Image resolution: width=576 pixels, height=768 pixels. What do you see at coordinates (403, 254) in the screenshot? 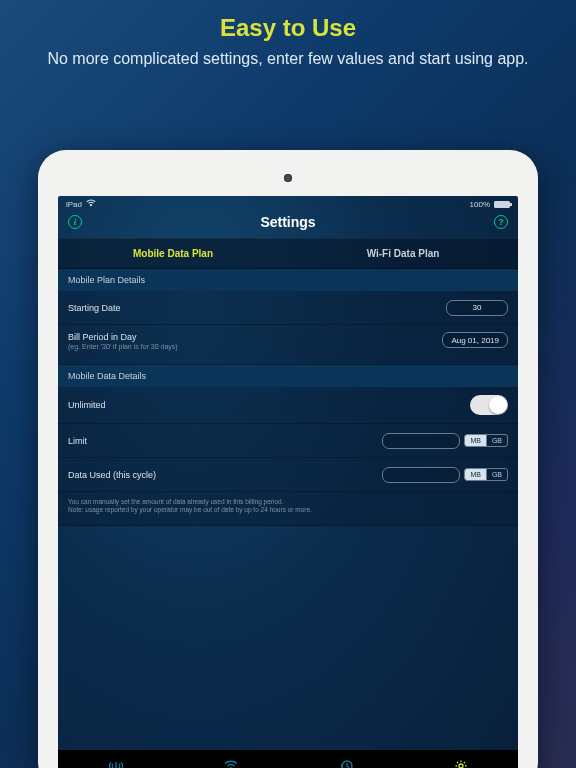
I see `tab-wifi-plan: Wi-Fi Data Plan` at bounding box center [403, 254].